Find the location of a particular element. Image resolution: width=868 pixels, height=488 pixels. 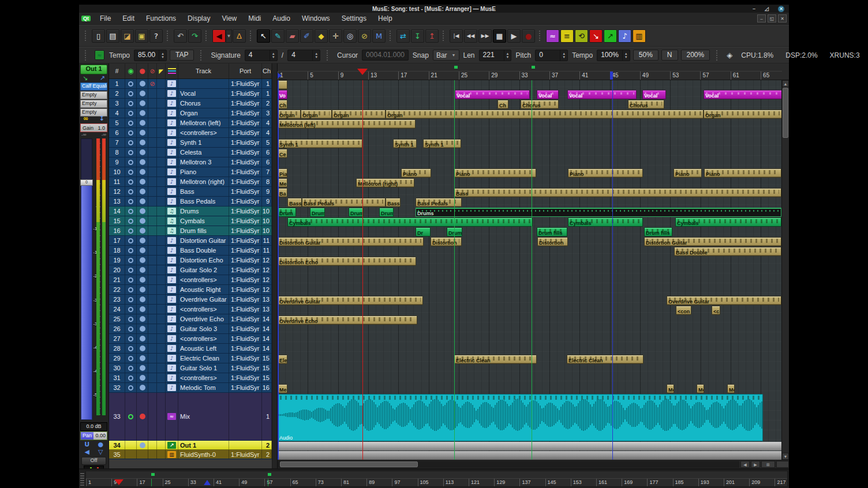

close-button: ✕ is located at coordinates (781, 9).